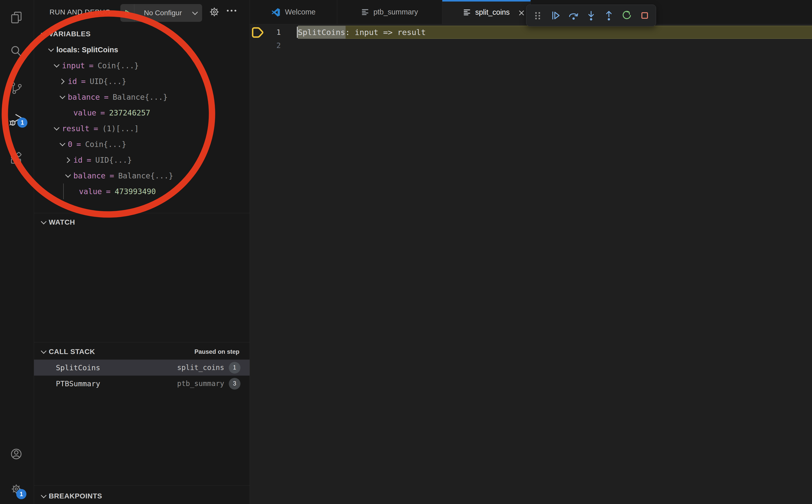 The image size is (812, 504). I want to click on code-line-1: SplitCoins: input => result, so click(362, 32).